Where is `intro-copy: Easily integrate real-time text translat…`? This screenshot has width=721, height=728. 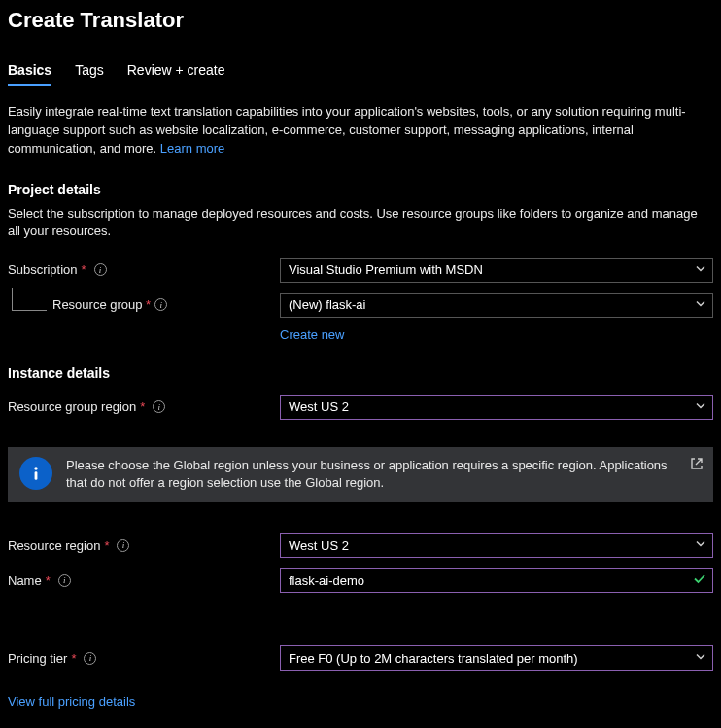
intro-copy: Easily integrate real-time text translat… is located at coordinates (347, 130).